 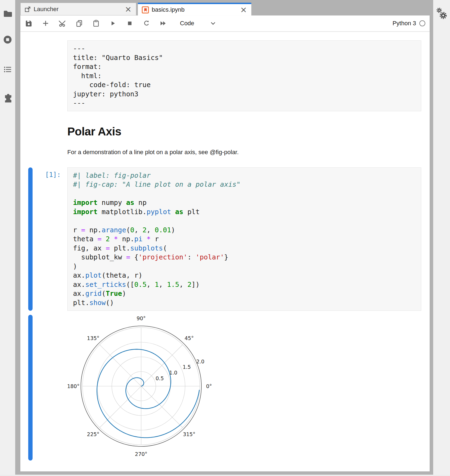 I want to click on code-line: ax.set_rticks([0.5, 1, 1.5, 2]), so click(x=244, y=285).